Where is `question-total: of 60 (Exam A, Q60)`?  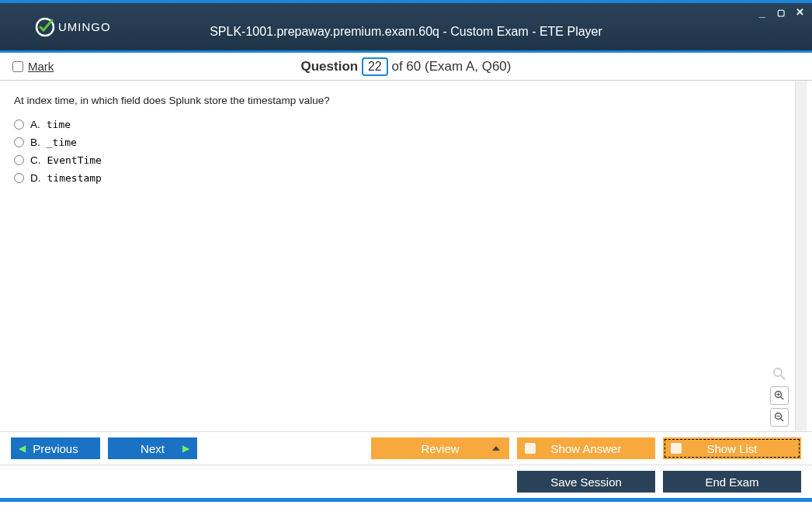
question-total: of 60 (Exam A, Q60) is located at coordinates (450, 67).